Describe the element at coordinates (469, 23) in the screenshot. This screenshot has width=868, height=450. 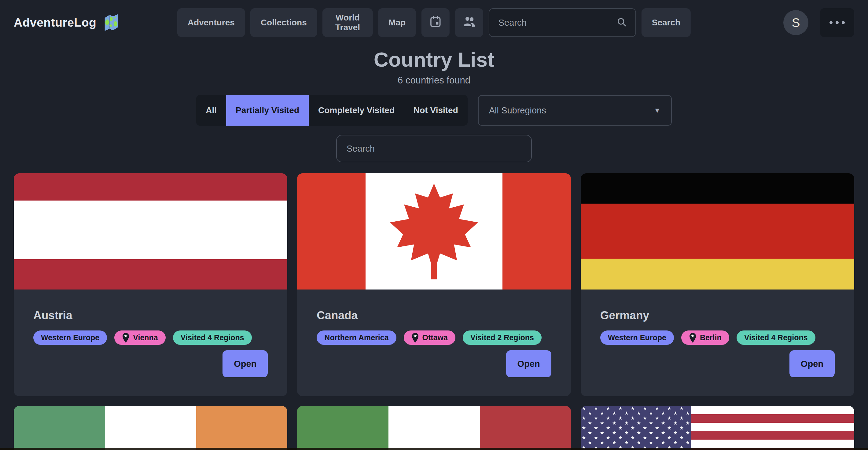
I see `users-button` at that location.